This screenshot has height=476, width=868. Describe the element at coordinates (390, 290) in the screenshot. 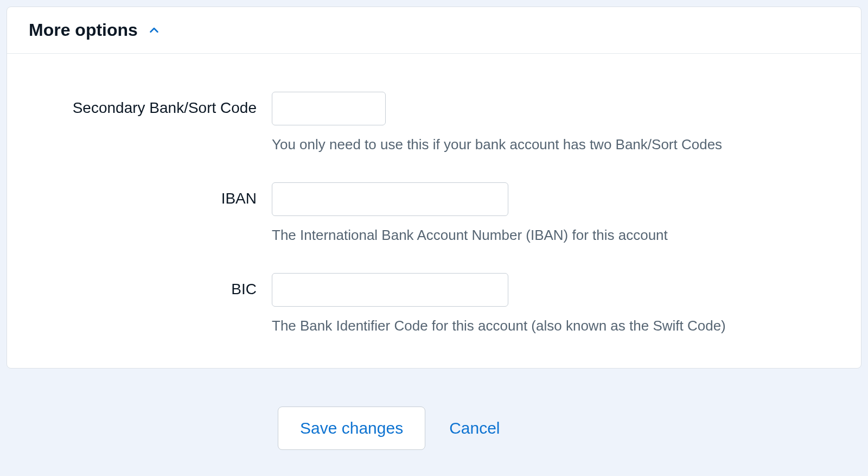

I see `bic-input` at that location.